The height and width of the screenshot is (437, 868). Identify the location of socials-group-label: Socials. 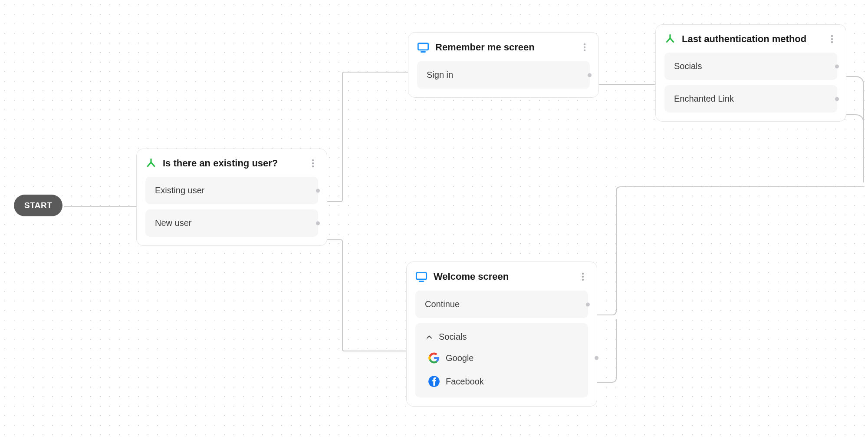
(453, 337).